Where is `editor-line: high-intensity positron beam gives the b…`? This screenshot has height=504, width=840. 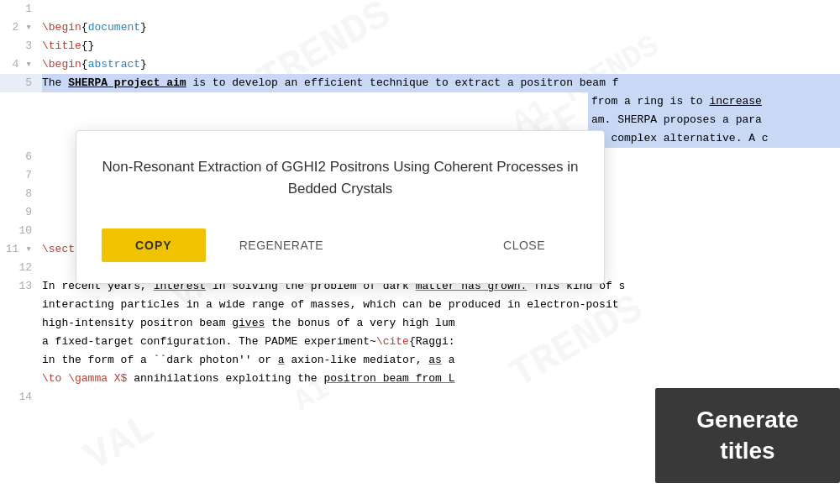 editor-line: high-intensity positron beam gives the b… is located at coordinates (420, 323).